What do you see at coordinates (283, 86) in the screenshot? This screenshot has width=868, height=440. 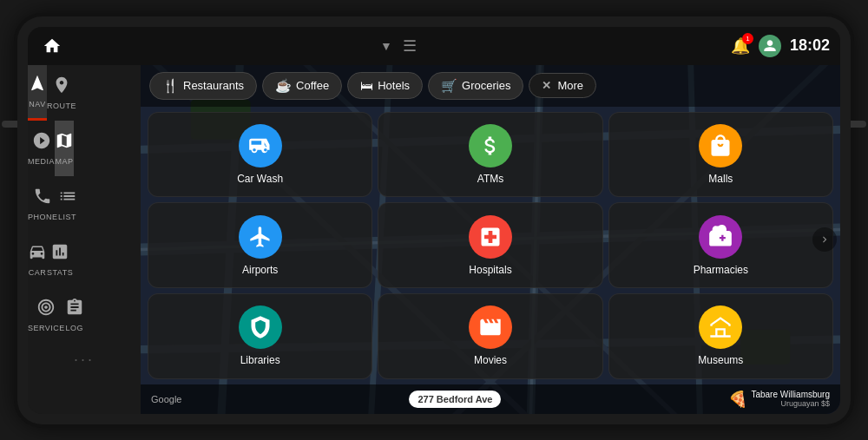 I see `coffee-icon: ☕` at bounding box center [283, 86].